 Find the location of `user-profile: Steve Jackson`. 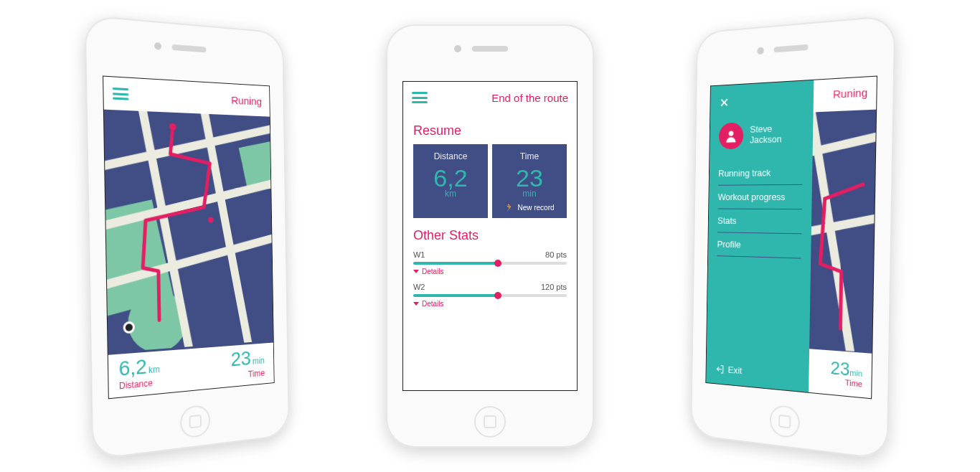

user-profile: Steve Jackson is located at coordinates (761, 135).